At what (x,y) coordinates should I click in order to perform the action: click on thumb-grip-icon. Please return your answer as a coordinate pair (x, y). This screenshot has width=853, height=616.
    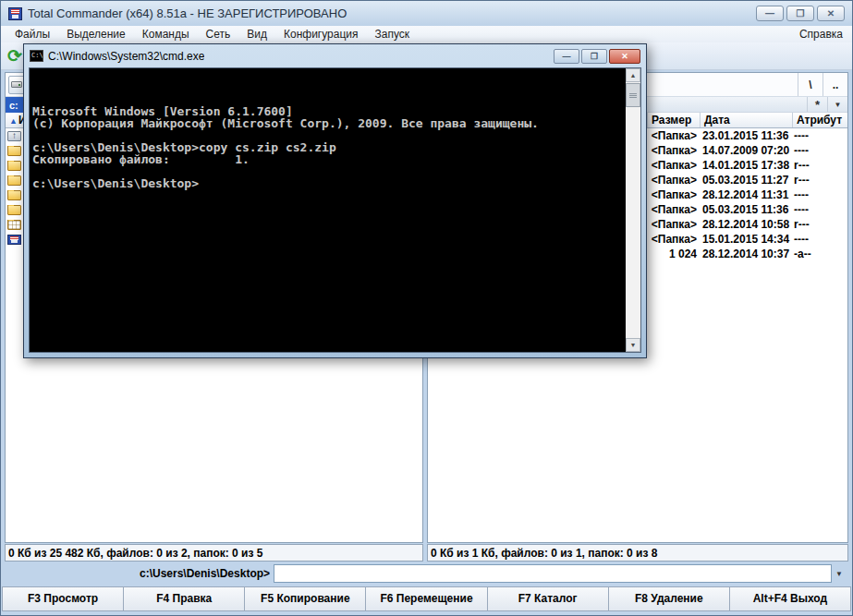
    Looking at the image, I should click on (633, 96).